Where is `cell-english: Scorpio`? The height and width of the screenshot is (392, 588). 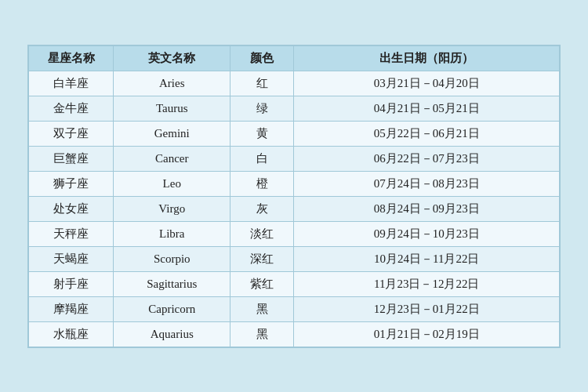 cell-english: Scorpio is located at coordinates (172, 259).